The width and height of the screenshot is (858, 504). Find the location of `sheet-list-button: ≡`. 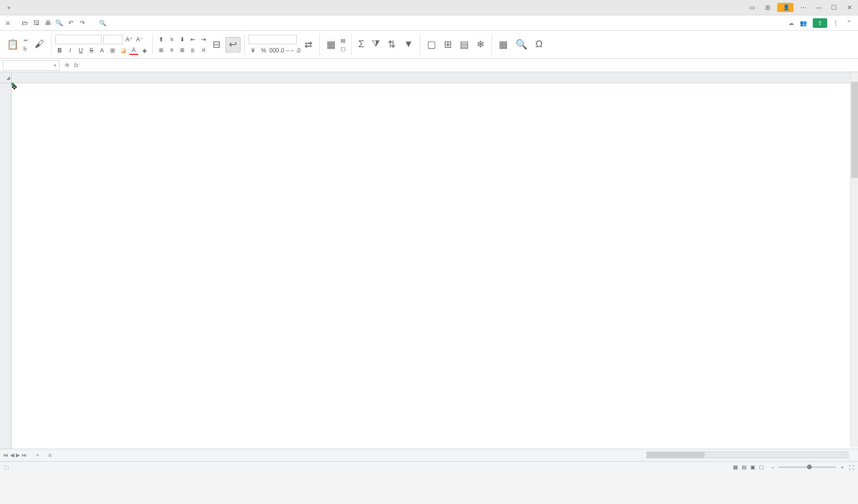

sheet-list-button: ≡ is located at coordinates (50, 455).